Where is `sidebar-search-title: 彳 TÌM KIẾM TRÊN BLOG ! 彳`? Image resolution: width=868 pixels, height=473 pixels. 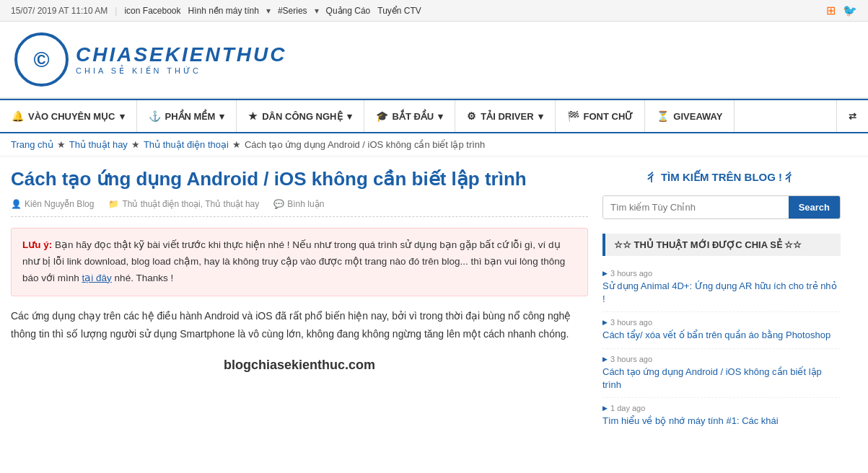 sidebar-search-title: 彳 TÌM KIẾM TRÊN BLOG ! 彳 is located at coordinates (722, 177).